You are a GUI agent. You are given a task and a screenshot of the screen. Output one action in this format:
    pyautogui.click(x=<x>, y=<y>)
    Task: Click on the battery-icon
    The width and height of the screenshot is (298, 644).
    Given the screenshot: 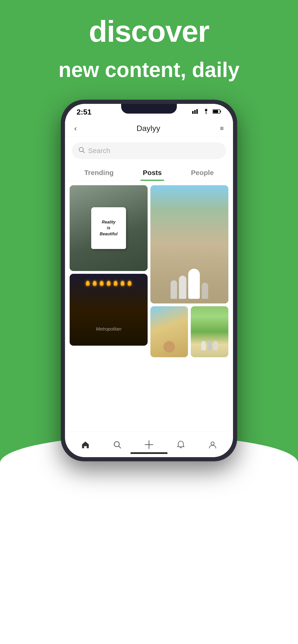 What is the action you would take?
    pyautogui.click(x=217, y=112)
    